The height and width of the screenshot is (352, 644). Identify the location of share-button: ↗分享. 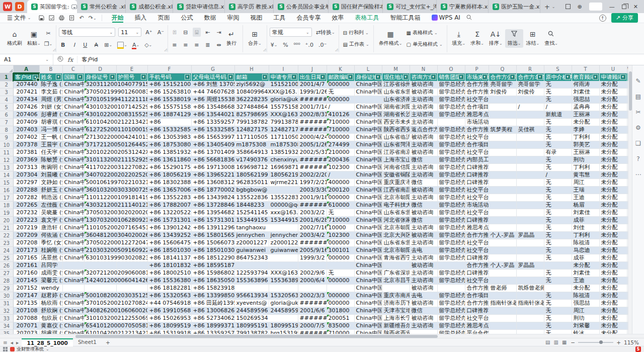
(625, 18).